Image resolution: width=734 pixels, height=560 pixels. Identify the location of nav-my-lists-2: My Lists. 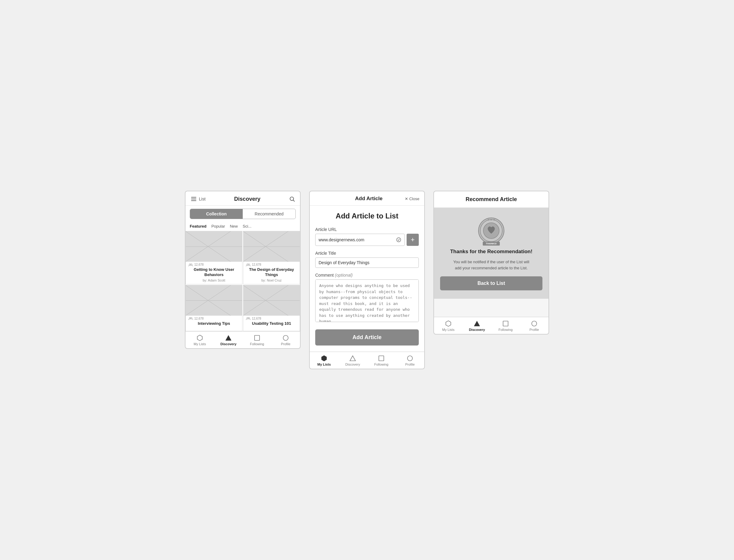
(324, 361).